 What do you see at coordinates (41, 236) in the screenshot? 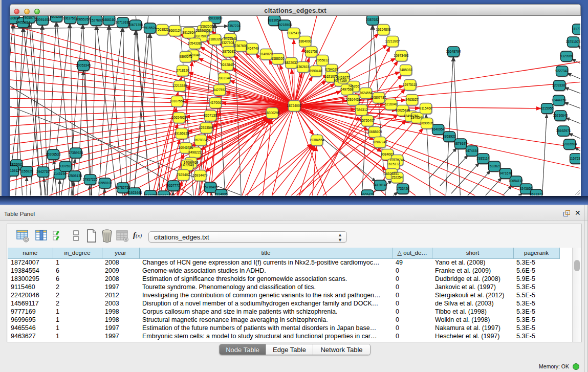
I see `column-icon` at bounding box center [41, 236].